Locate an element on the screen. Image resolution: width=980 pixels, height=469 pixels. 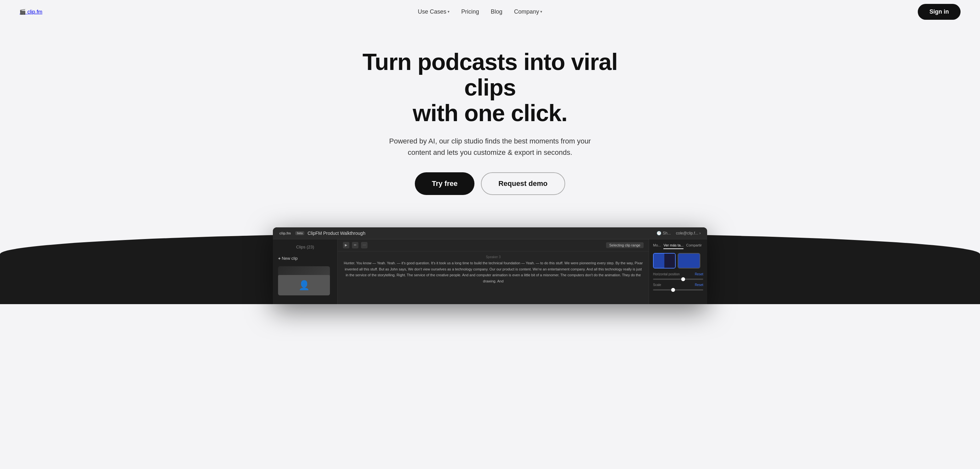
new-clip-label: + New clip is located at coordinates (288, 258).